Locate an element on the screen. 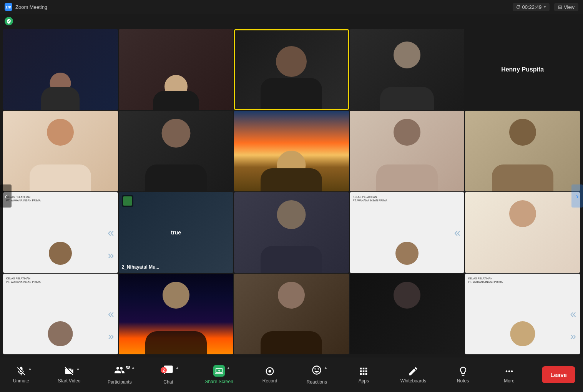  meeting-timer: ⏱ 00:22:49 ▼ is located at coordinates (531, 7).